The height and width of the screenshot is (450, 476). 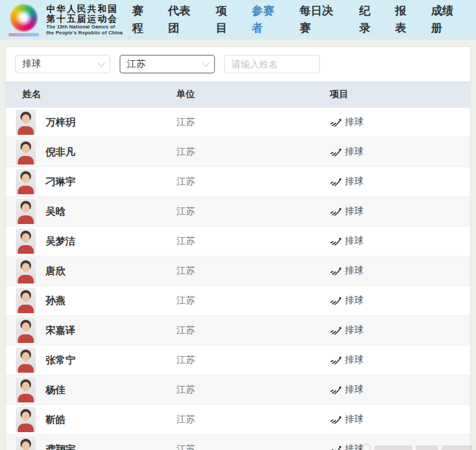 What do you see at coordinates (85, 9) in the screenshot?
I see `logo-title-line1: 中华人民共和国` at bounding box center [85, 9].